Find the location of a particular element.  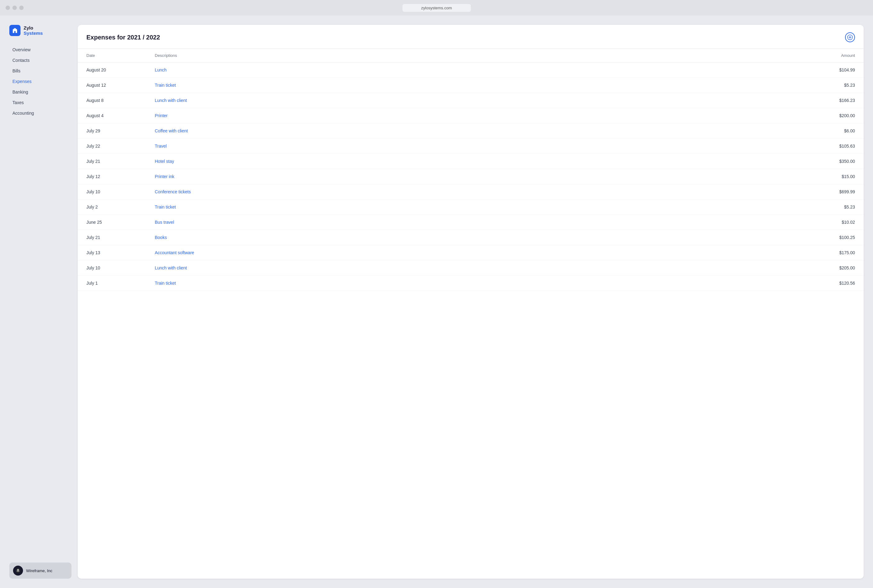

cell-description: Printer is located at coordinates (477, 116).